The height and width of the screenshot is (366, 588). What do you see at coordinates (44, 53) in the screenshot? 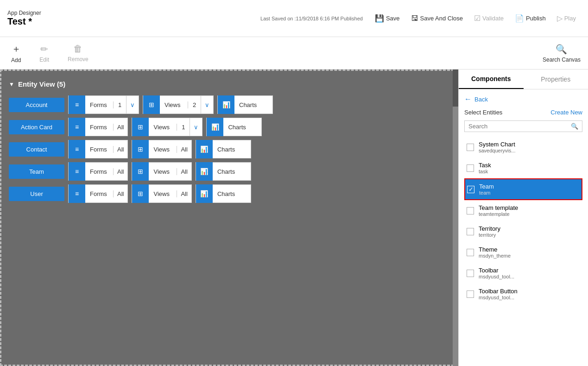
I see `edit-button: ✏ Edit` at bounding box center [44, 53].